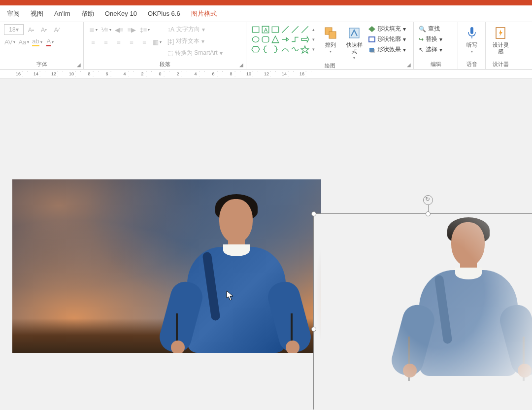 The image size is (532, 410). Describe the element at coordinates (79, 65) in the screenshot. I see `font-dialog-launcher-icon: ◢` at that location.